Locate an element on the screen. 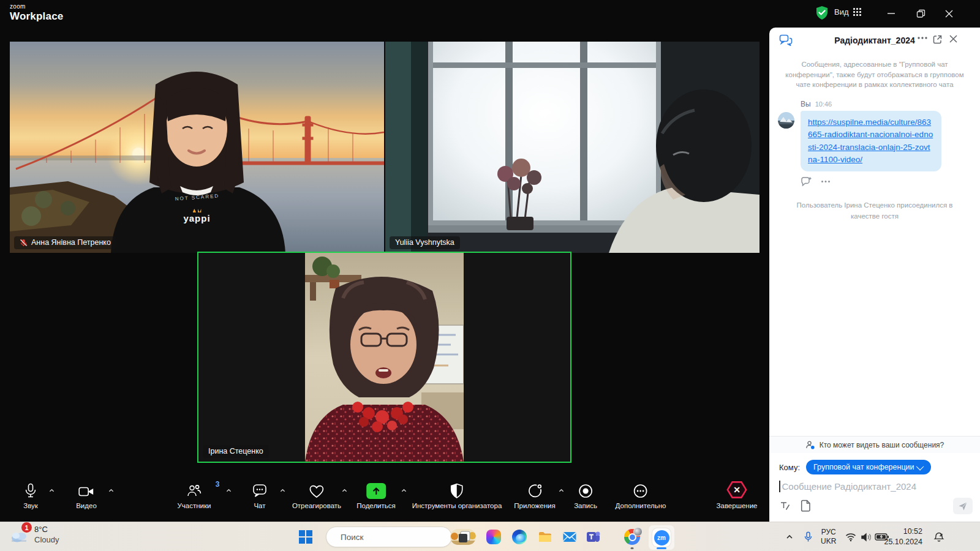 The width and height of the screenshot is (980, 551). video-button: Видео is located at coordinates (86, 495).